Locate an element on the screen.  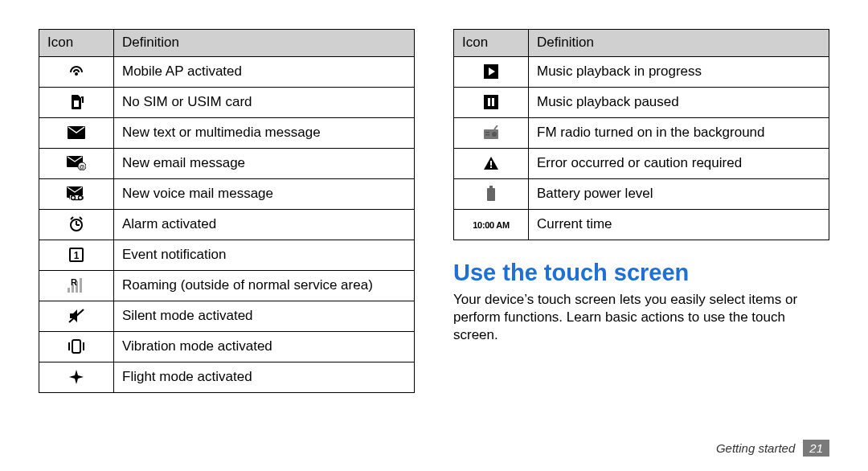
time-icon: 10:00 AM is located at coordinates (492, 225).